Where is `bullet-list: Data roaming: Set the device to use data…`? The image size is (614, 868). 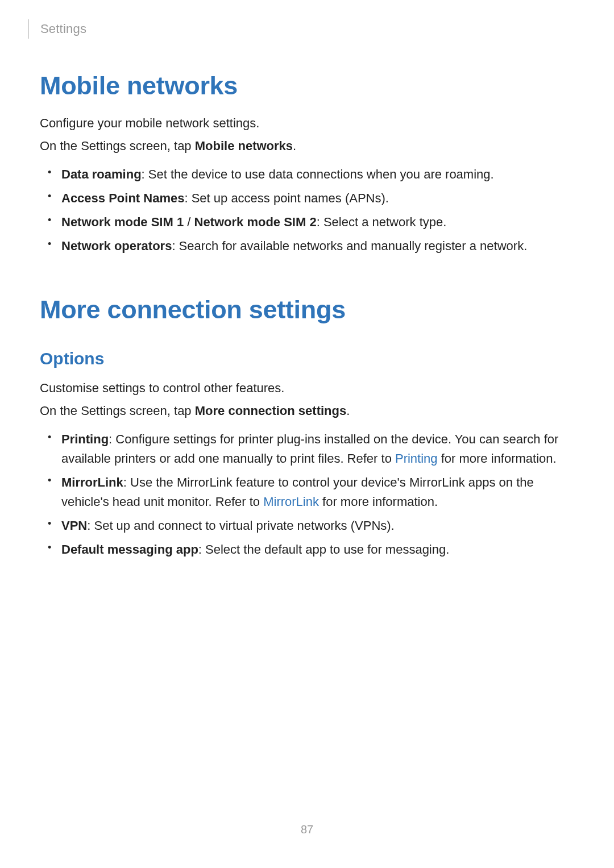 bullet-list: Data roaming: Set the device to use data… is located at coordinates (307, 210).